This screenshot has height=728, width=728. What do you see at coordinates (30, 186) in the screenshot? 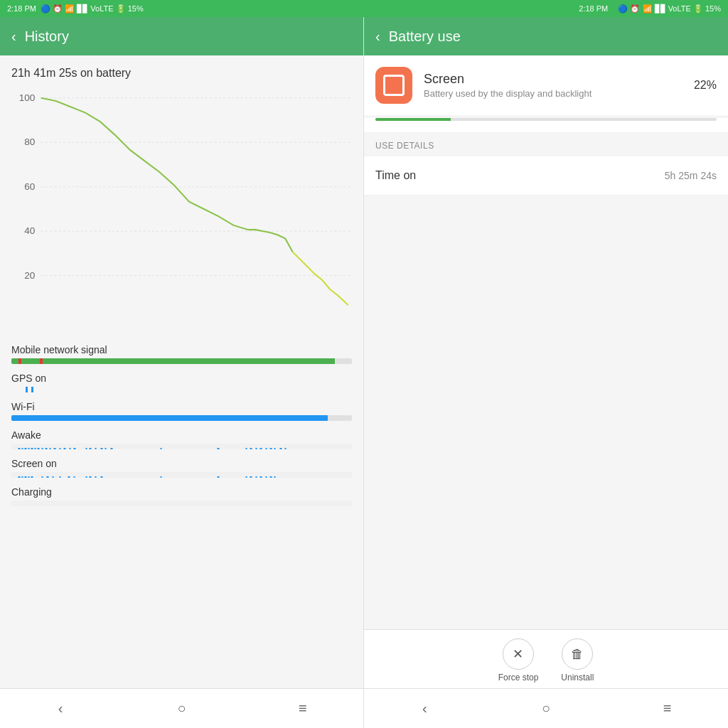
I see `svg-text: 60` at bounding box center [30, 186].